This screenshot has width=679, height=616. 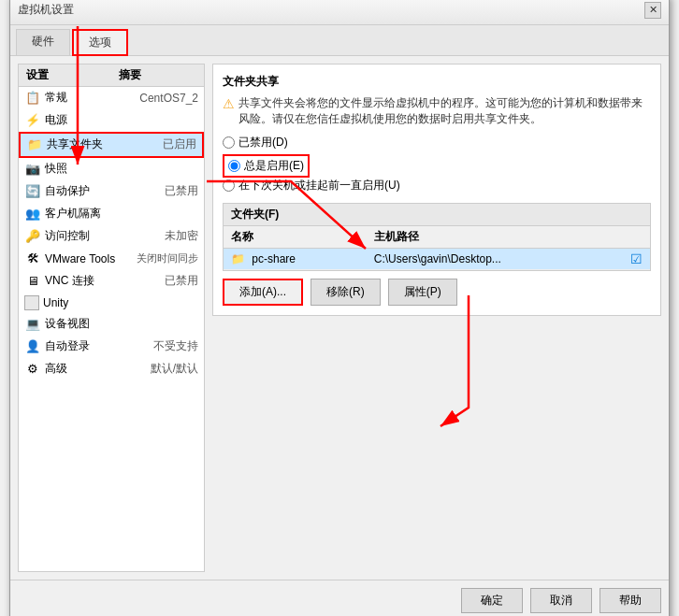 I want to click on radio-disabled-label: 已禁用(D), so click(x=264, y=142).